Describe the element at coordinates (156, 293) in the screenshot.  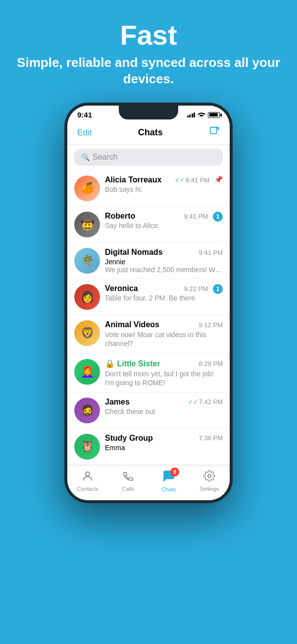
I see `chat-content-veronica: Veronica 9:22 PM Table for four, 2 PM. B…` at that location.